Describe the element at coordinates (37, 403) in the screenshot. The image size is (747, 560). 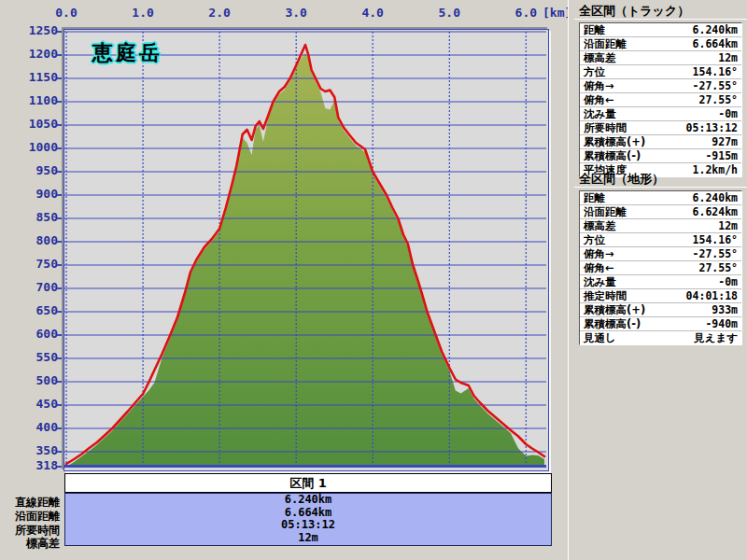
I see `y-tick-label: 450` at that location.